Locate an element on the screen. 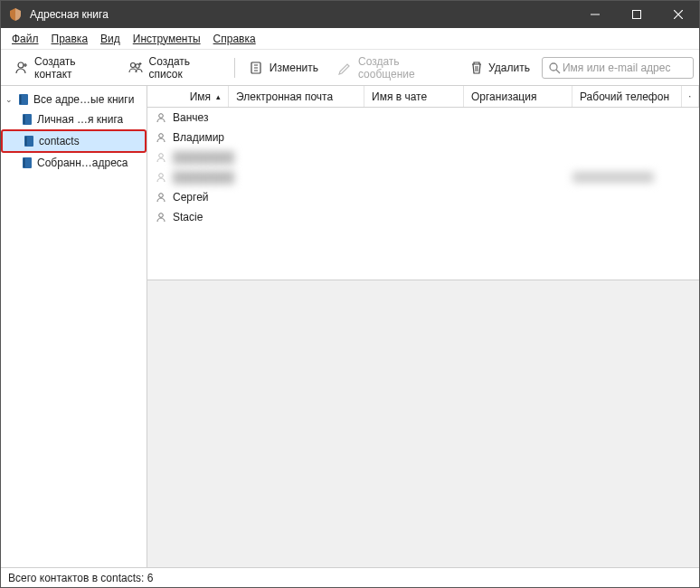  sidebar-item-personal: Личная …я книга is located at coordinates (74, 119).